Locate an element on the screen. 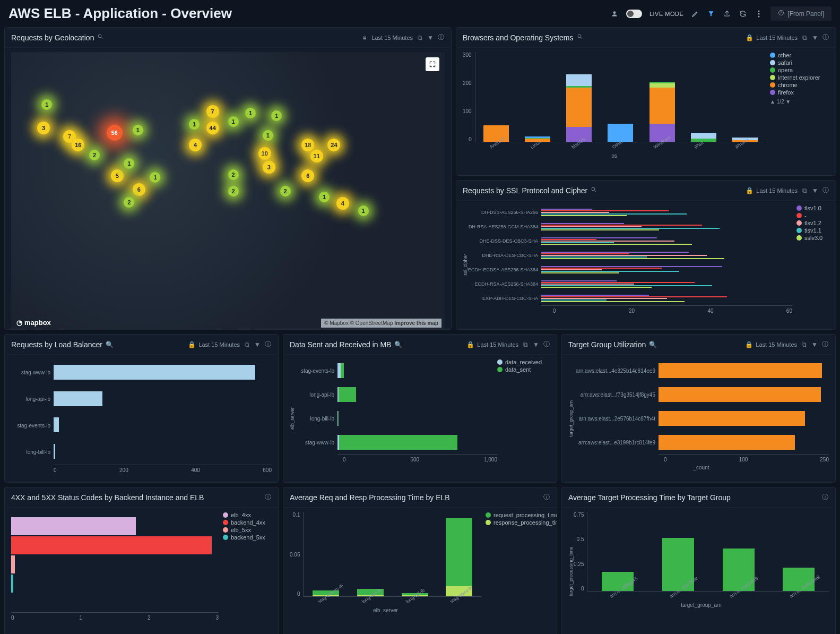  map-marker: 18 is located at coordinates (308, 145).